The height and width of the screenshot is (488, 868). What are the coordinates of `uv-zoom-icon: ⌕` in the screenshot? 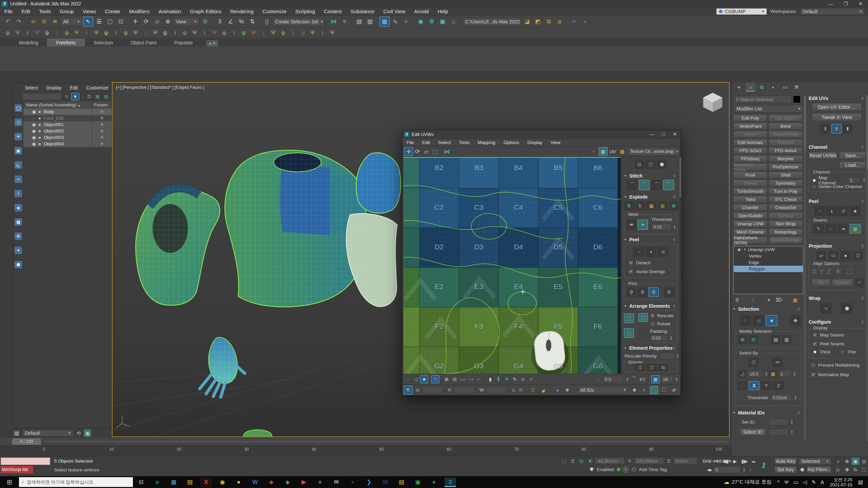 It's located at (644, 390).